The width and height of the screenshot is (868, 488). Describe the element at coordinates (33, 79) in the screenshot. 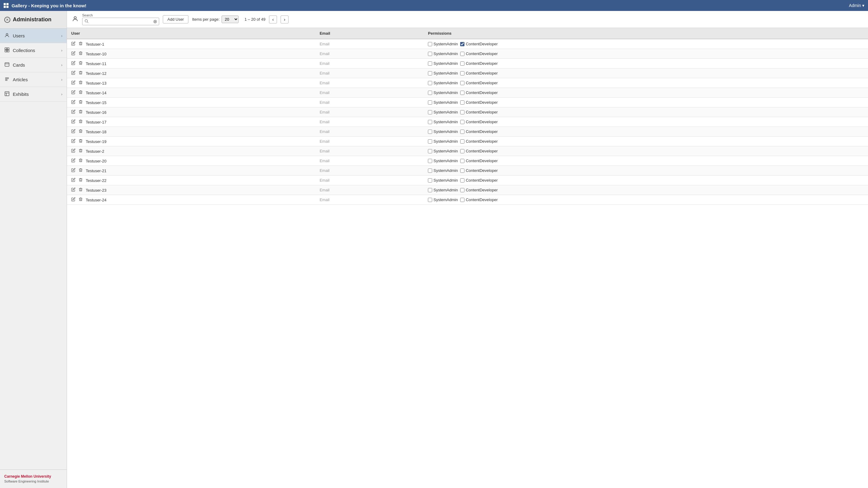

I see `sidebar-item-articles: Articles ›` at that location.